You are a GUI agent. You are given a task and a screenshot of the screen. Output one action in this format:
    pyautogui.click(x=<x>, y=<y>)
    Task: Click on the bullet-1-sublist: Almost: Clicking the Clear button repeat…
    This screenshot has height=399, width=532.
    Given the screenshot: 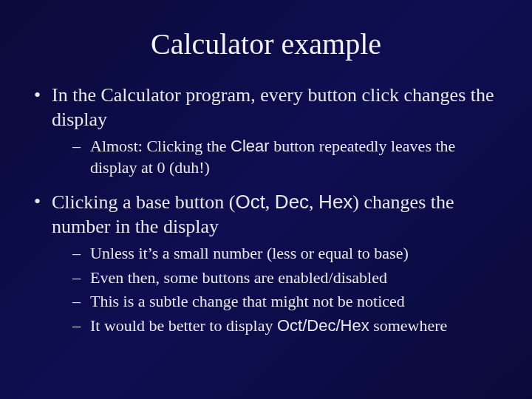 What is the action you would take?
    pyautogui.click(x=277, y=157)
    